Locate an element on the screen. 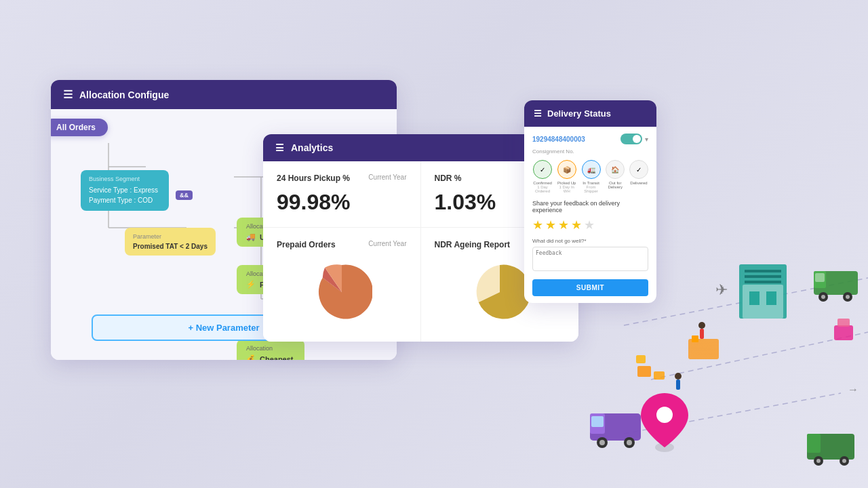  pickup-subtitle: Current Year is located at coordinates (387, 178).